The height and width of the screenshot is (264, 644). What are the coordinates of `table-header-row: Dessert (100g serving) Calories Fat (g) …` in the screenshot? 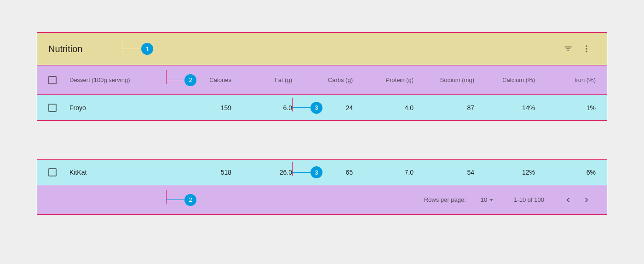 It's located at (322, 80).